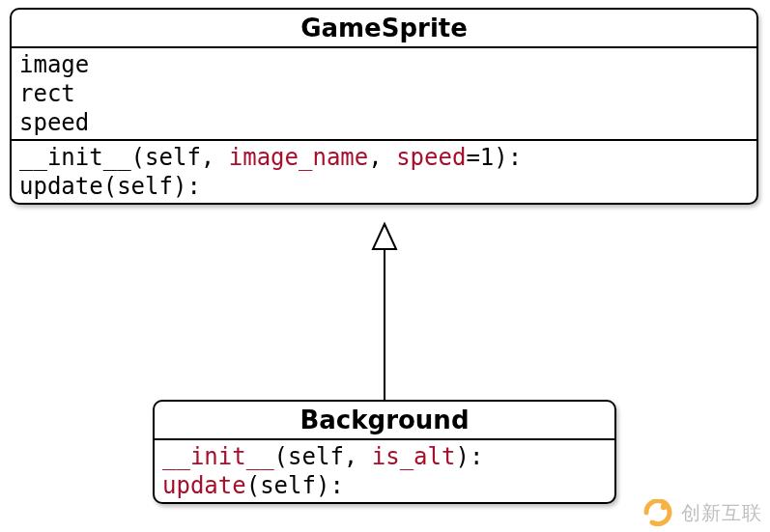 The image size is (770, 532). What do you see at coordinates (702, 513) in the screenshot?
I see `watermark: 创新互联` at bounding box center [702, 513].